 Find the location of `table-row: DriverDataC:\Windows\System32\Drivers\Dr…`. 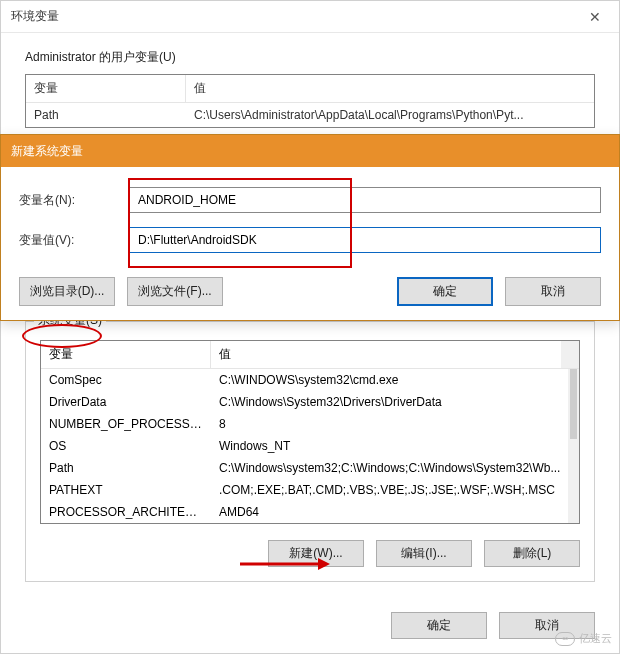

table-row: DriverDataC:\Windows\System32\Drivers\Dr… is located at coordinates (304, 402).